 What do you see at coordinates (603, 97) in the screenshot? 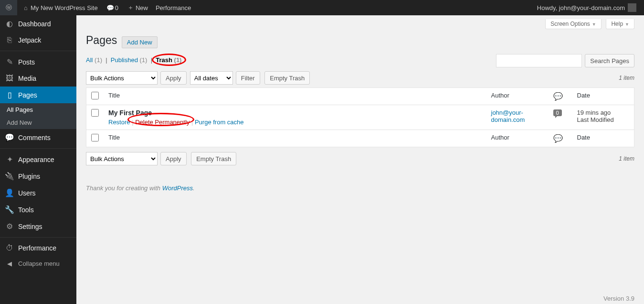
I see `col-date: Date` at bounding box center [603, 97].